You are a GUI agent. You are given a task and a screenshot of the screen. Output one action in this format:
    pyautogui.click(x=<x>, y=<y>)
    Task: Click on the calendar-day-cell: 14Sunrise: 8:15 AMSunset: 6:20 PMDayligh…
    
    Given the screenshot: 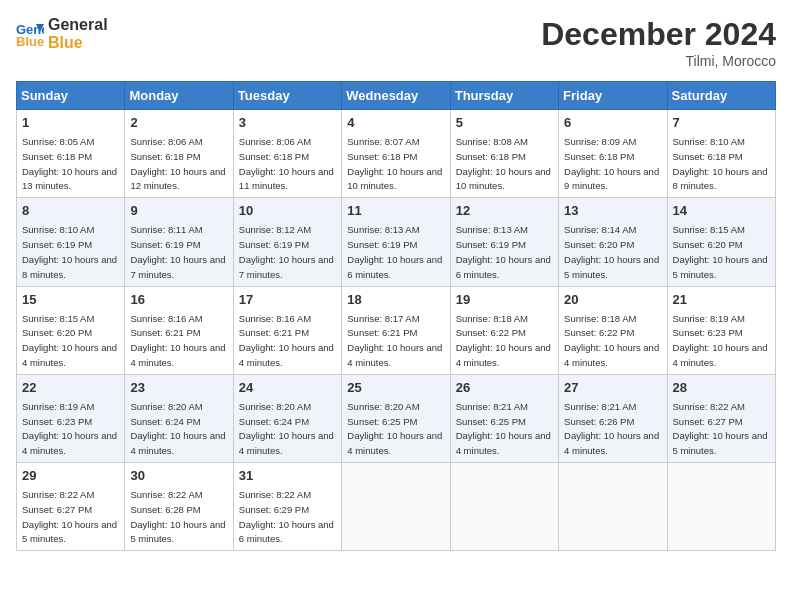 What is the action you would take?
    pyautogui.click(x=721, y=242)
    